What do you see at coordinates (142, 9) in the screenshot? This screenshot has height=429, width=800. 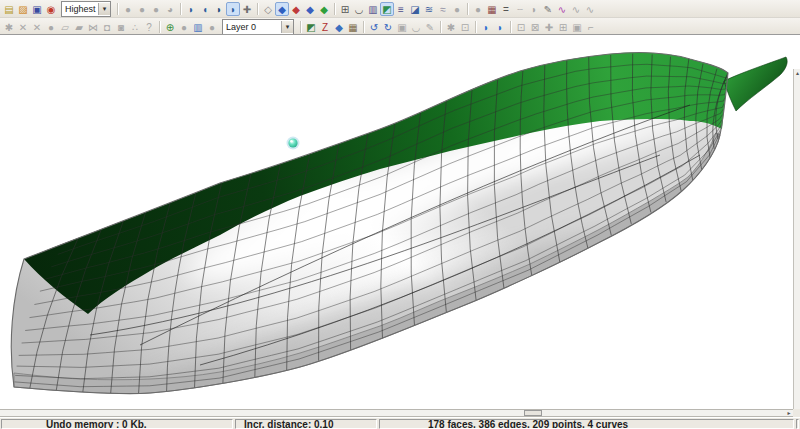 I see `view-tool-2-button: ●` at bounding box center [142, 9].